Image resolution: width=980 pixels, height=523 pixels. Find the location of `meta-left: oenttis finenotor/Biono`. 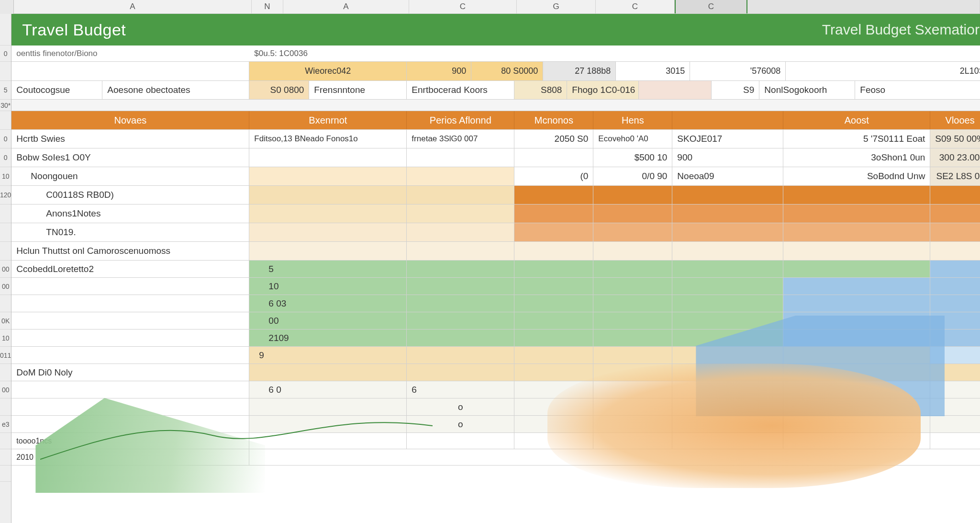

meta-left: oenttis finenotor/Biono is located at coordinates (130, 54).